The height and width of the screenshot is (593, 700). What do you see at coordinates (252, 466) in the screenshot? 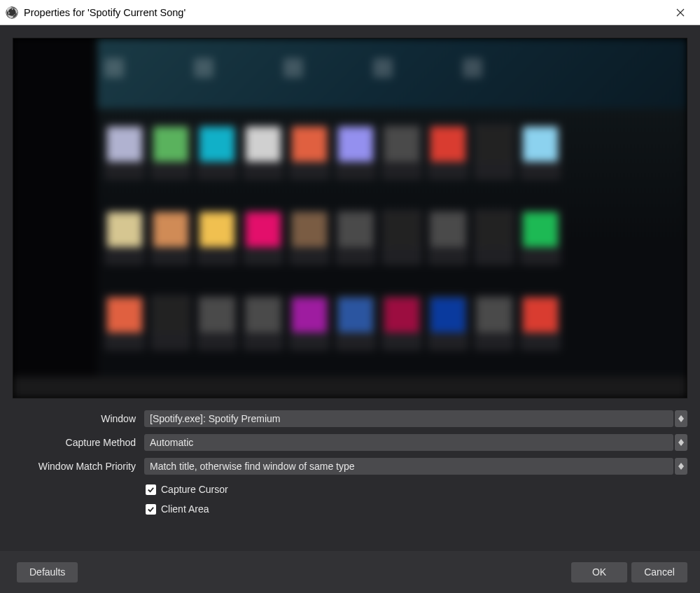
I see `priority-value: Match title, otherwise find window of sa…` at bounding box center [252, 466].